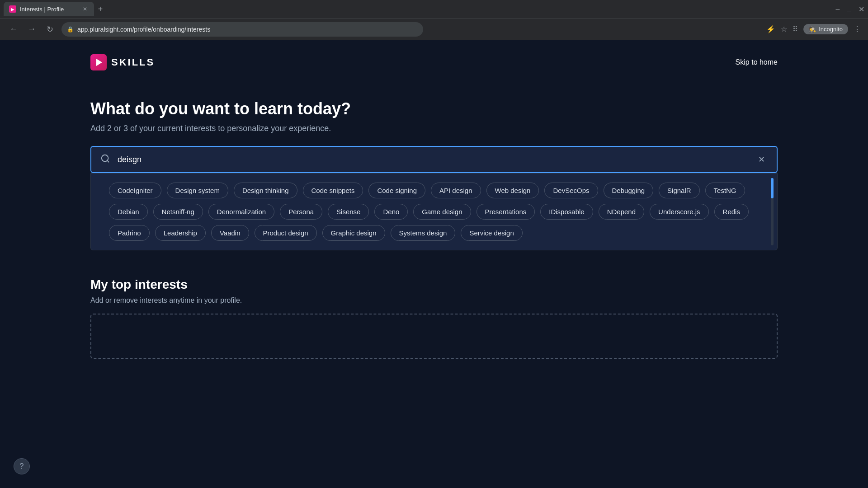  Describe the element at coordinates (513, 191) in the screenshot. I see `tag-item: Web design` at that location.